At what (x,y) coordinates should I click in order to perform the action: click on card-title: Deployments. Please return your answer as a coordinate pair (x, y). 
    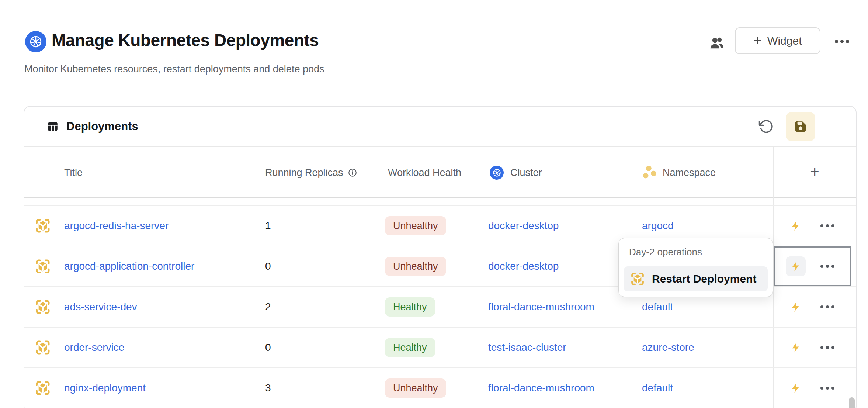
    Looking at the image, I should click on (103, 127).